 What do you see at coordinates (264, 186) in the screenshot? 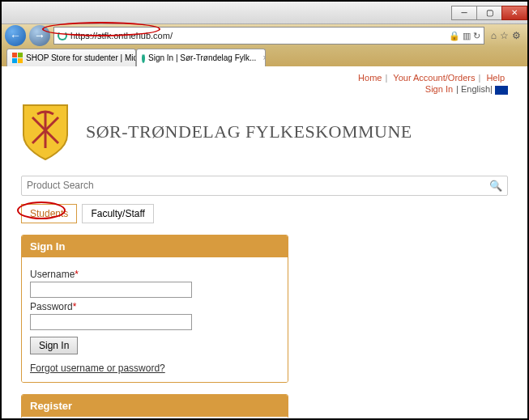
I see `product-search-bar: 🔍` at bounding box center [264, 186].